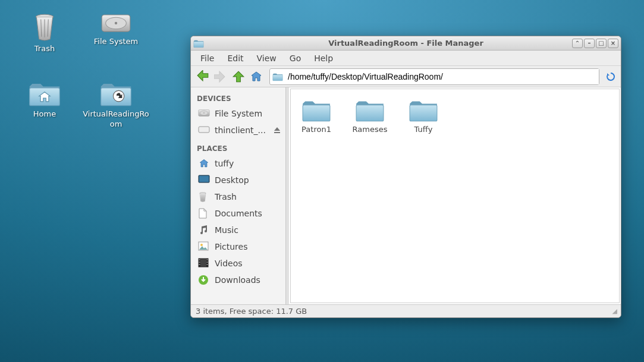  Describe the element at coordinates (45, 49) in the screenshot. I see `desktop-icon-label: Trash` at that location.